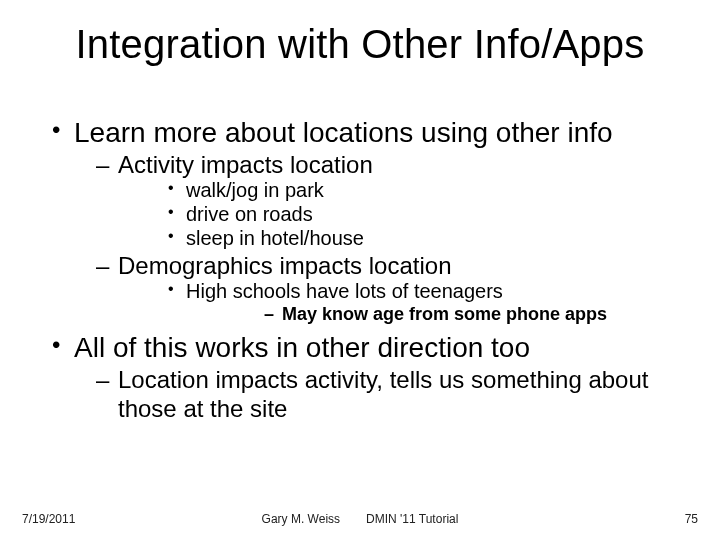  Describe the element at coordinates (246, 164) in the screenshot. I see `bullet-text: Activity impacts location` at that location.